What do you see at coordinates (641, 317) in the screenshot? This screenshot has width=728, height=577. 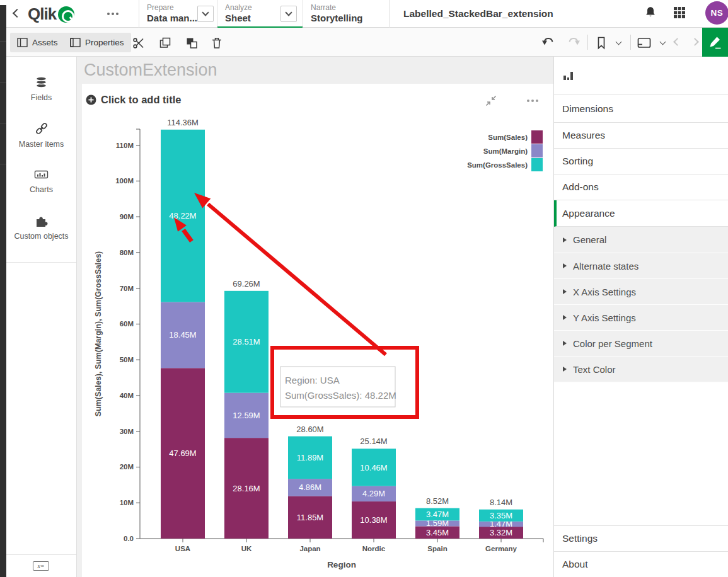 I see `panel-subsection-y-axis-settings: Y Axis Settings` at bounding box center [641, 317].